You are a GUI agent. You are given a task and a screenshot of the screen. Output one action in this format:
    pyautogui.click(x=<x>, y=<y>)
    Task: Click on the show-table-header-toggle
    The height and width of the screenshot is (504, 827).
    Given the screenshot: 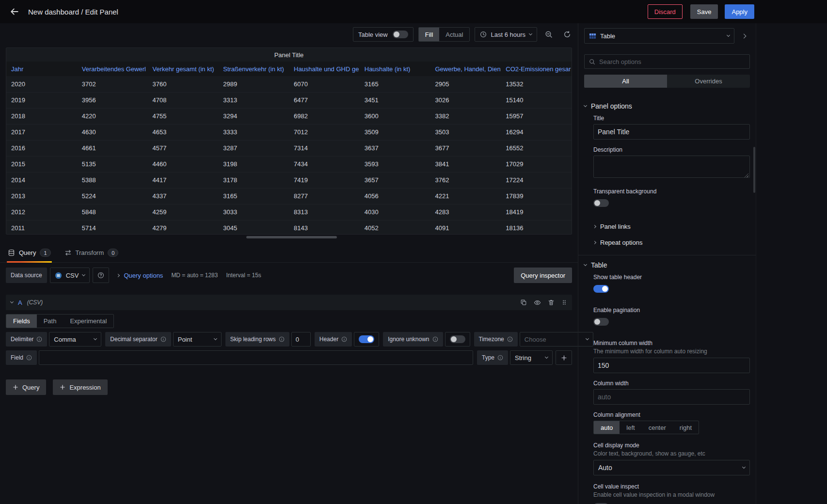 What is the action you would take?
    pyautogui.click(x=601, y=289)
    